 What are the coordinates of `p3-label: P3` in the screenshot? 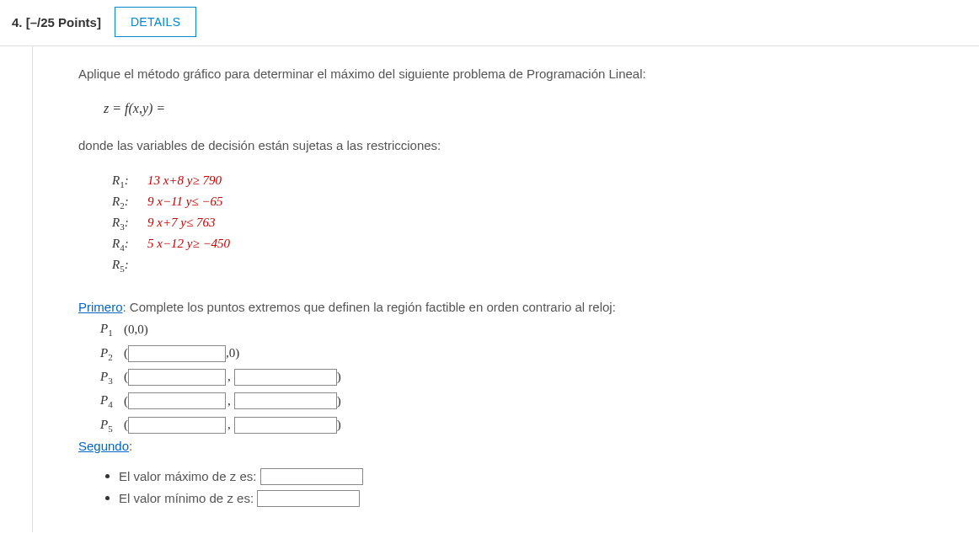 It's located at (112, 377).